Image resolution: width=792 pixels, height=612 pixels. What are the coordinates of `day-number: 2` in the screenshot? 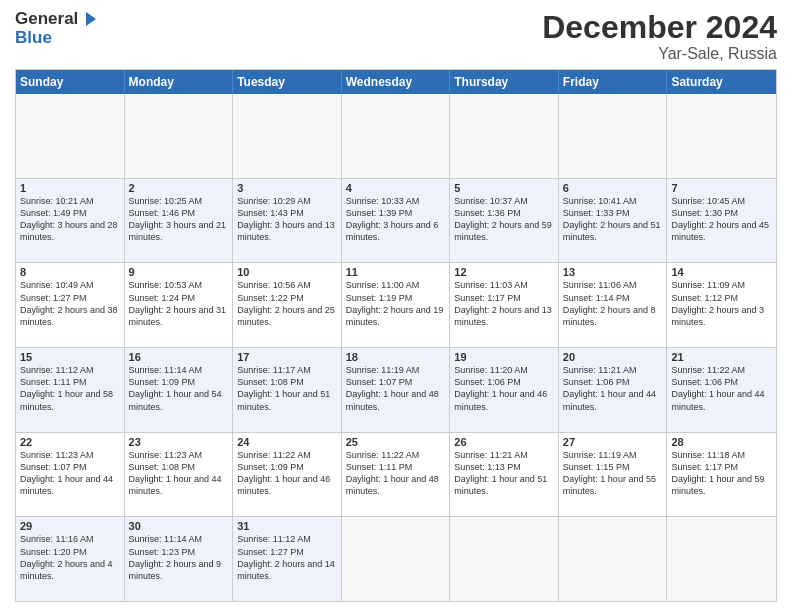 It's located at (179, 188).